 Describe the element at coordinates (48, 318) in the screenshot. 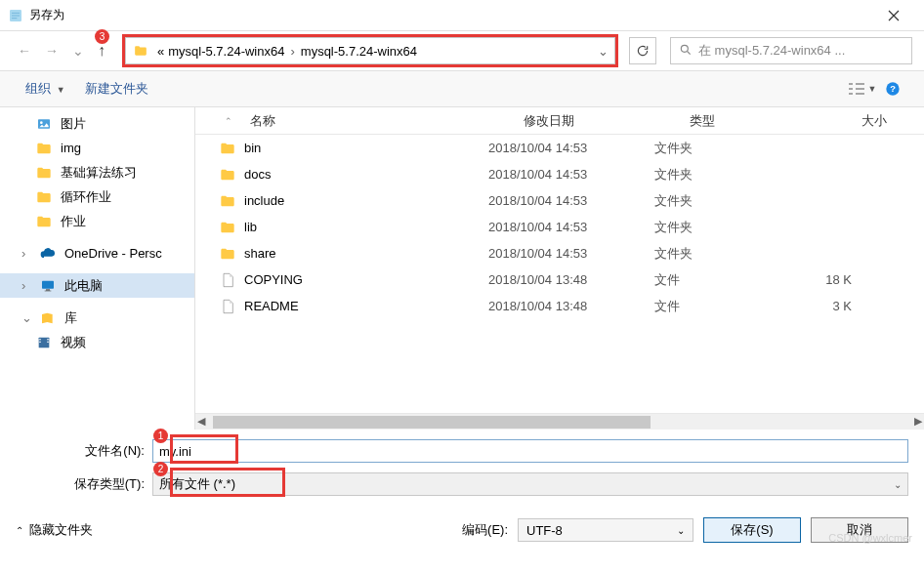

I see `library-icon` at that location.